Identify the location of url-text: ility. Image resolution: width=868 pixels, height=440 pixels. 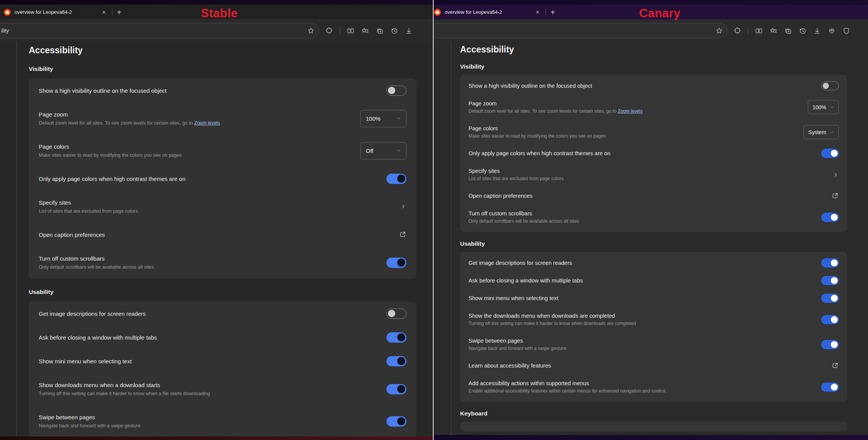
(5, 31).